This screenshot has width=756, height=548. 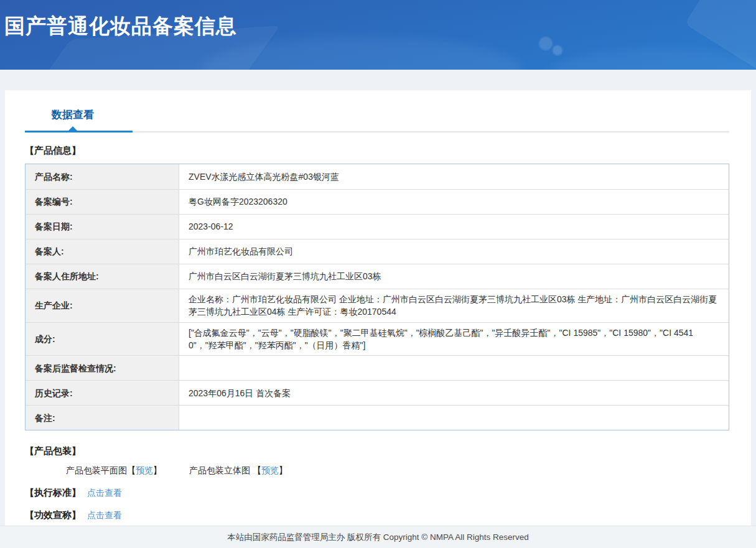 What do you see at coordinates (454, 202) in the screenshot?
I see `row-value: 粤G妆网备字2023206320` at bounding box center [454, 202].